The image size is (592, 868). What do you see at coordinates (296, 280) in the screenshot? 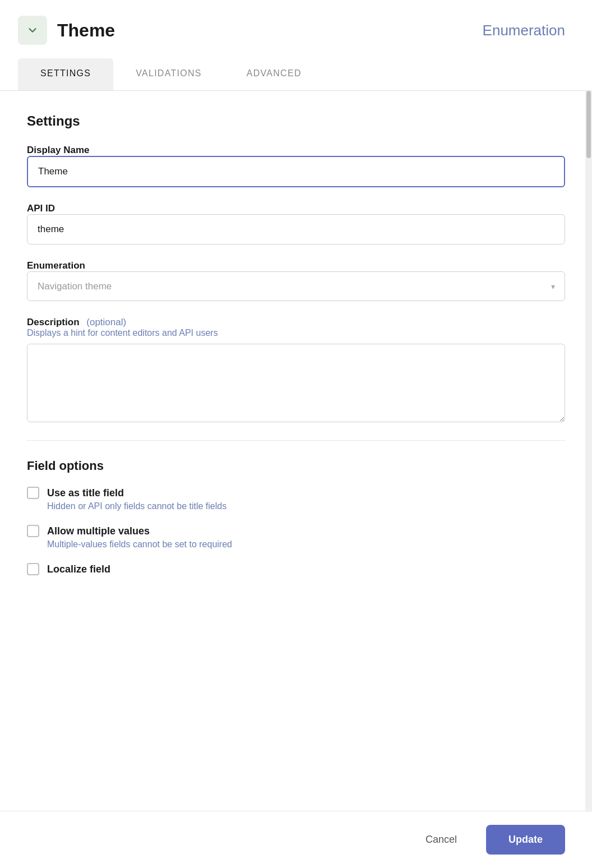
I see `enumeration-field-group: Enumeration Navigation theme ▾` at bounding box center [296, 280].